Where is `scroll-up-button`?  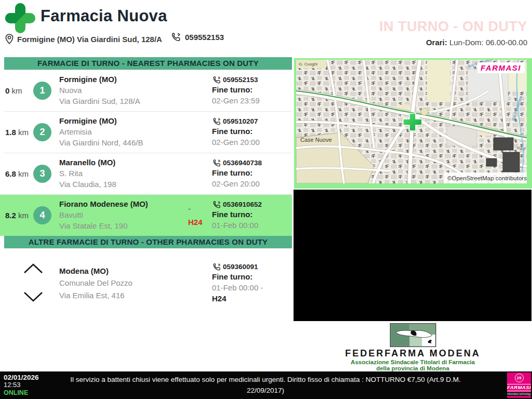
scroll-up-button is located at coordinates (33, 269).